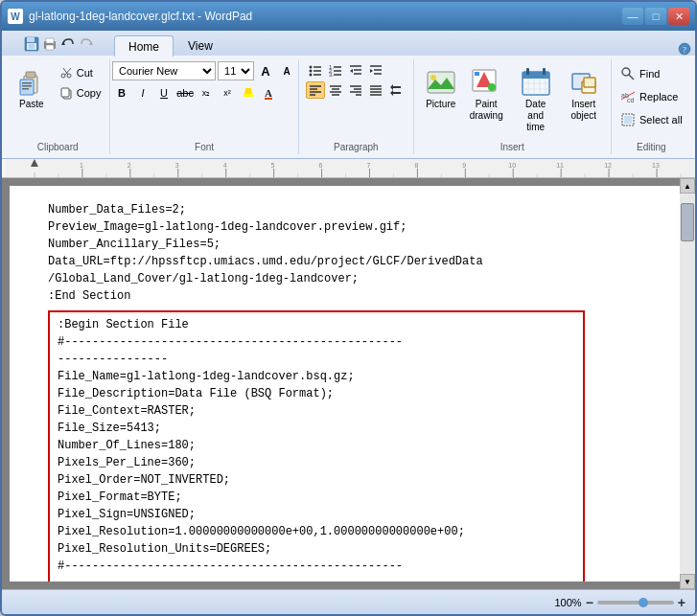 The height and width of the screenshot is (616, 697). I want to click on font-grow-button: A, so click(266, 71).